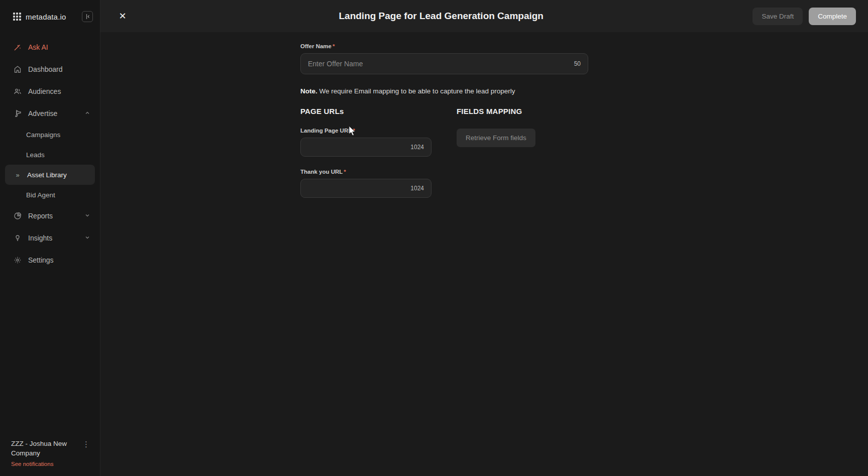  What do you see at coordinates (522, 153) in the screenshot?
I see `fields-mapping-column: FIELDS MAPPING Retrieve Form fields` at bounding box center [522, 153].